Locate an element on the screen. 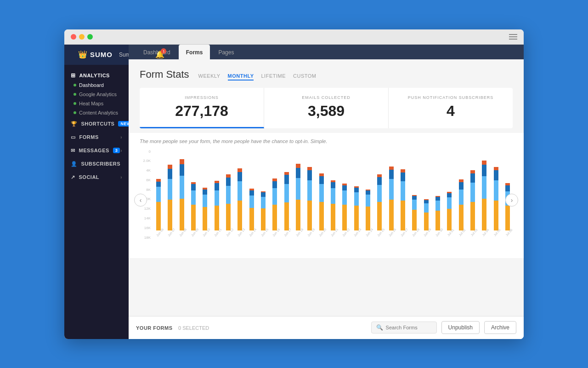 The height and width of the screenshot is (368, 588). tab-forms: Forms is located at coordinates (195, 52).